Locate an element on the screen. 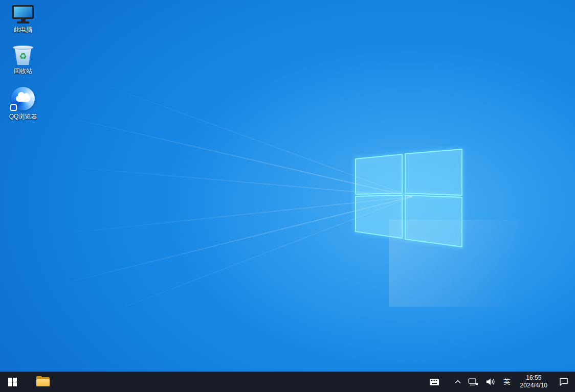  desktop-icon-label: 此电脑 is located at coordinates (23, 30).